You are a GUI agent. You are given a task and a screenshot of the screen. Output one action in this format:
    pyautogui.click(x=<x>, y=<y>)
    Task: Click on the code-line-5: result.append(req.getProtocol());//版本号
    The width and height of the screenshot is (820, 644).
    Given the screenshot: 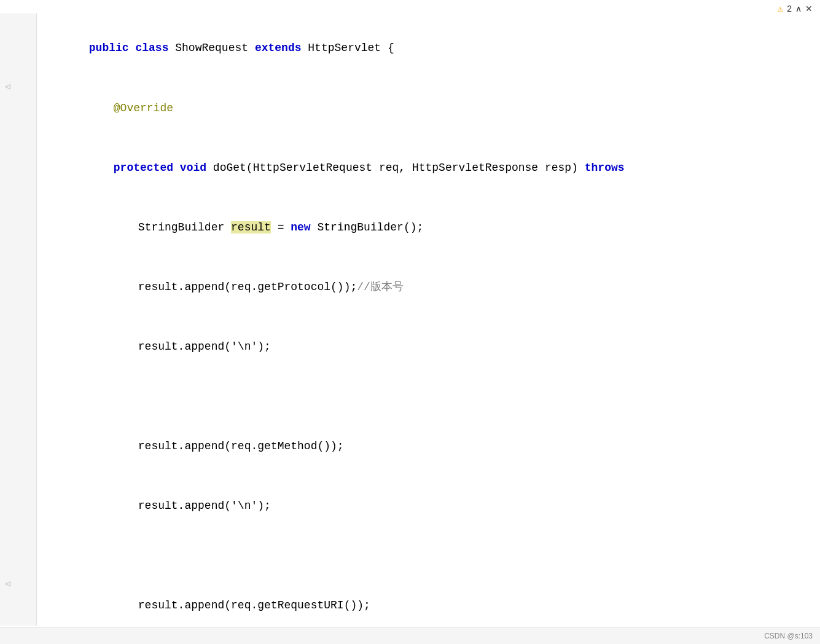 What is the action you would take?
    pyautogui.click(x=453, y=288)
    